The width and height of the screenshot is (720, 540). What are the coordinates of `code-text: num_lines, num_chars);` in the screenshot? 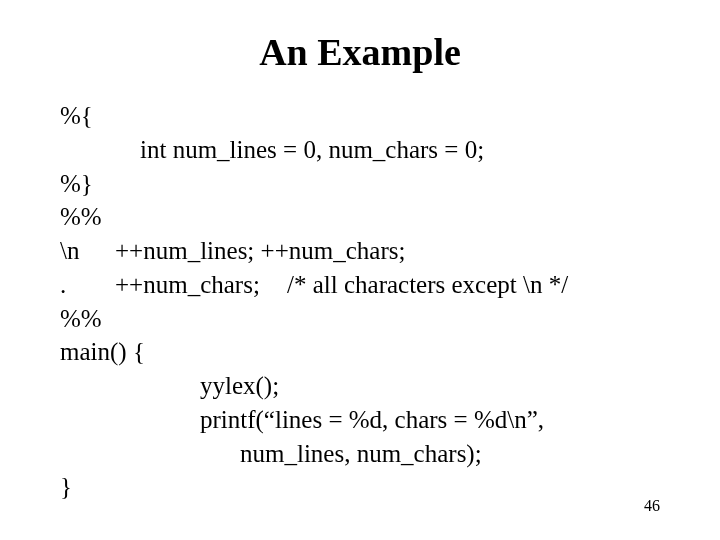 It's located at (361, 454).